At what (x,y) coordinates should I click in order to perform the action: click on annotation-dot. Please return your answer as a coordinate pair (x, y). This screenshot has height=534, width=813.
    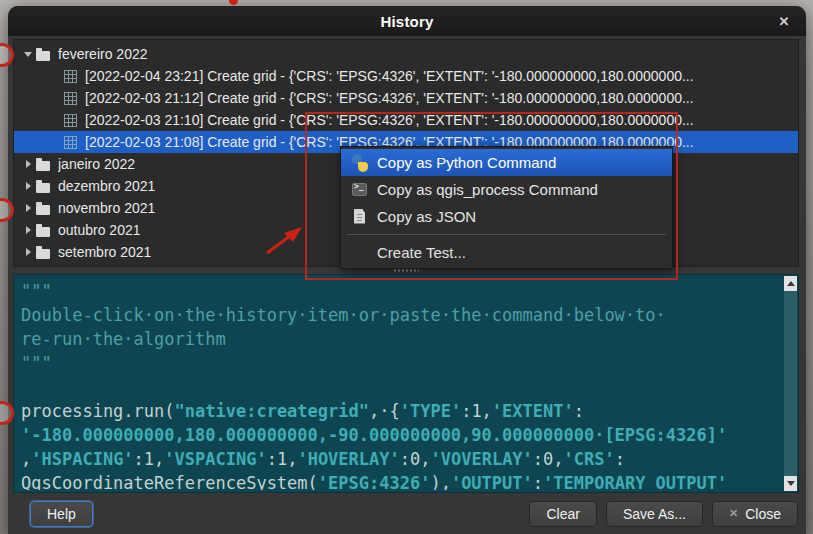
    Looking at the image, I should click on (234, 2).